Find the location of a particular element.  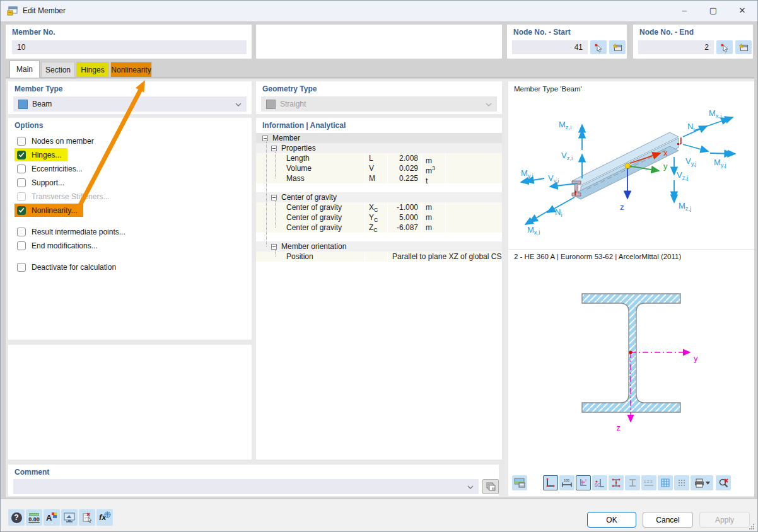

option-eccentricities: Eccentricities... is located at coordinates (52, 169).